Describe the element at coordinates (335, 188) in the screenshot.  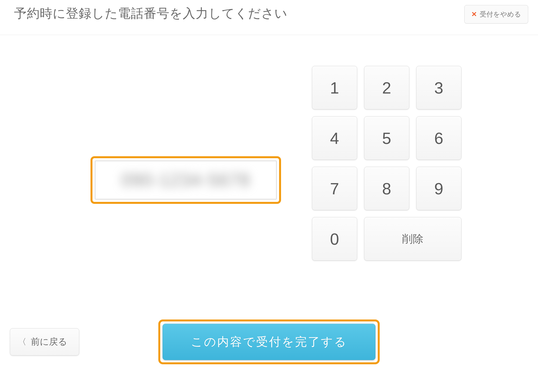
I see `keypad-7-button: 7` at that location.